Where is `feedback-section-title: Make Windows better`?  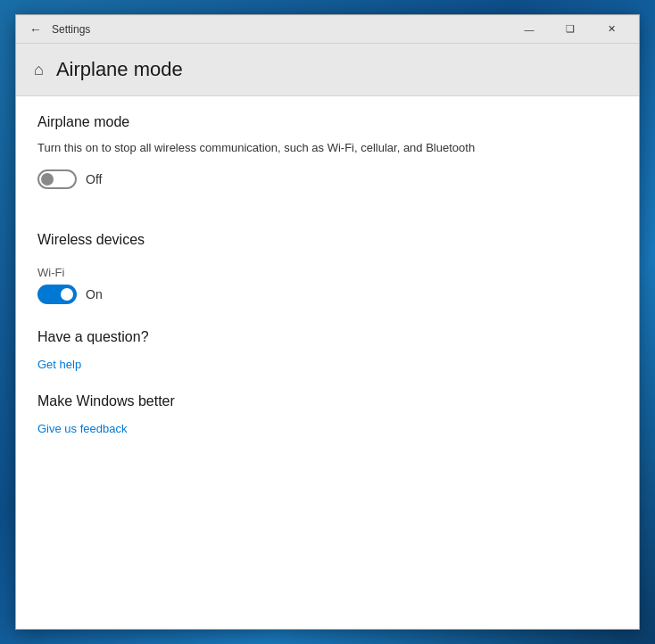 feedback-section-title: Make Windows better is located at coordinates (328, 401).